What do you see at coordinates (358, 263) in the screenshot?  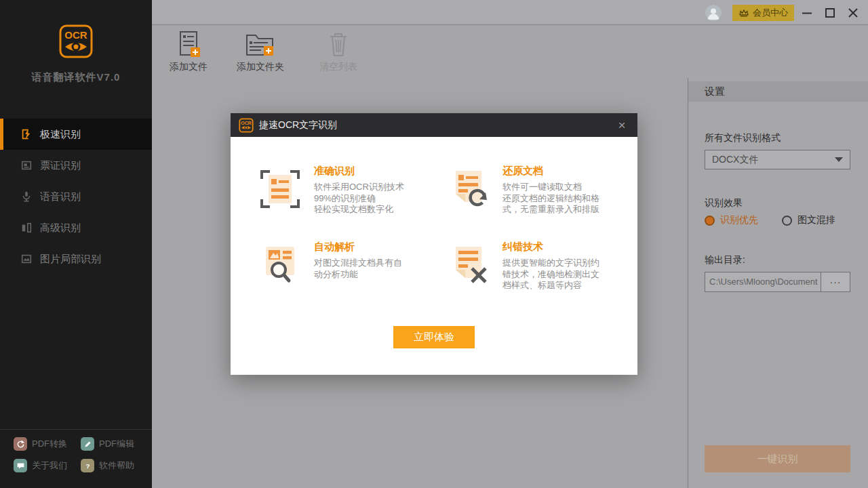 I see `feature-line: 对图文混排文档具有自` at bounding box center [358, 263].